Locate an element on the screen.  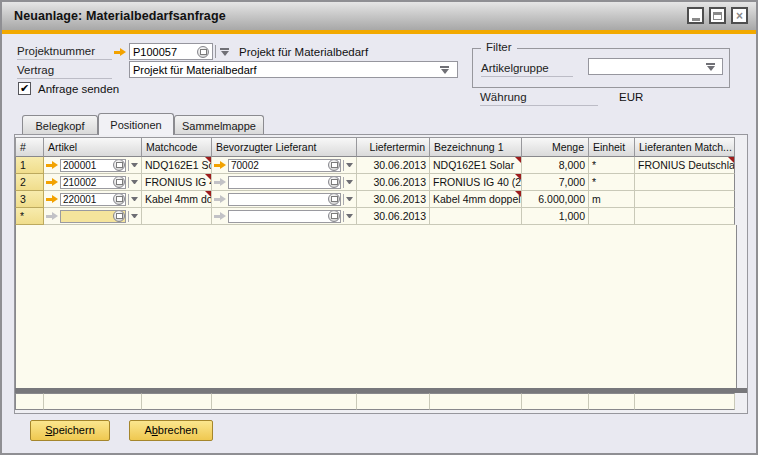
column-header-num: # is located at coordinates (30, 147).